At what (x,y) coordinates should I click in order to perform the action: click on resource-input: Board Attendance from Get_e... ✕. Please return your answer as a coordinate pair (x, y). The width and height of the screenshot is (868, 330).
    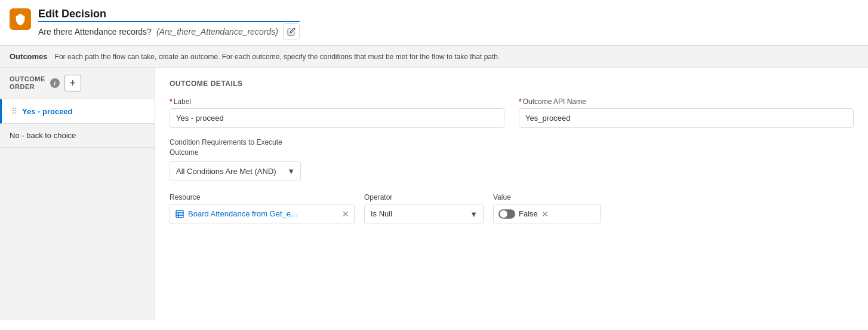
    Looking at the image, I should click on (262, 214).